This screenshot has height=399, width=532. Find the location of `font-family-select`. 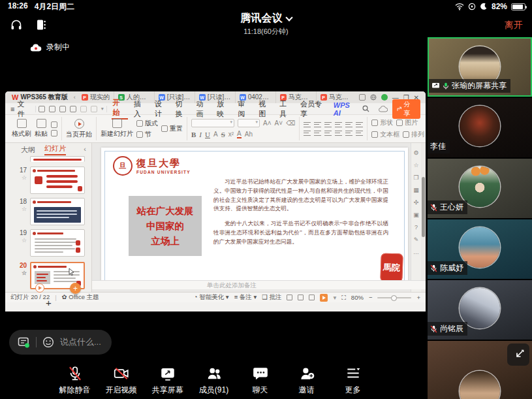

font-family-select is located at coordinates (213, 123).